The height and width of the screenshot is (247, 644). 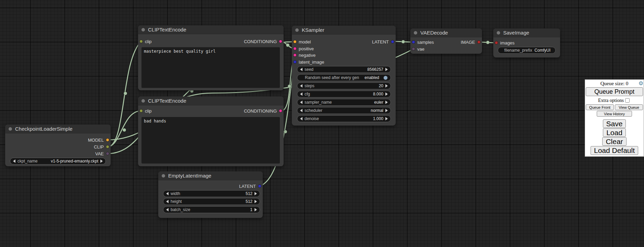 What do you see at coordinates (384, 42) in the screenshot?
I see `output-latent: LATENT` at bounding box center [384, 42].